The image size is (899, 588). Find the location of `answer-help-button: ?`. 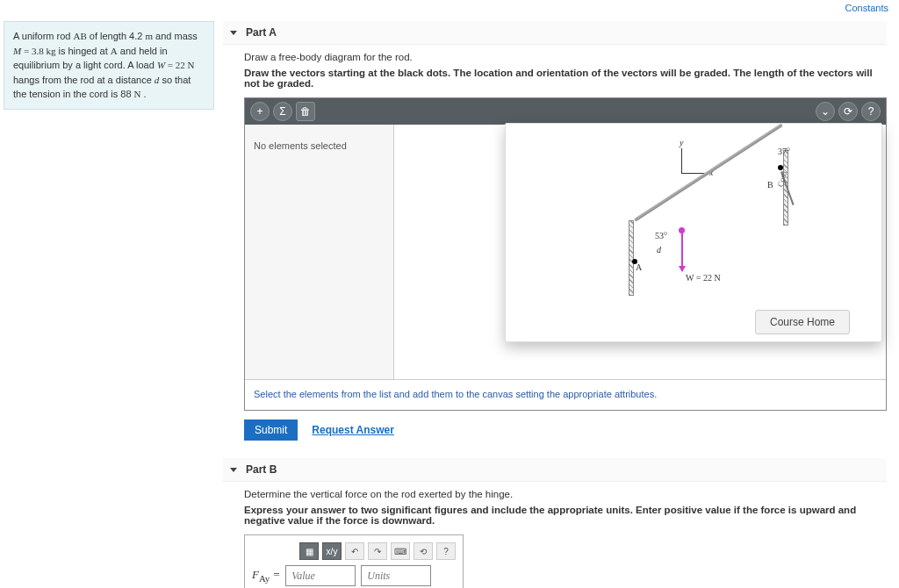

answer-help-button: ? is located at coordinates (446, 551).